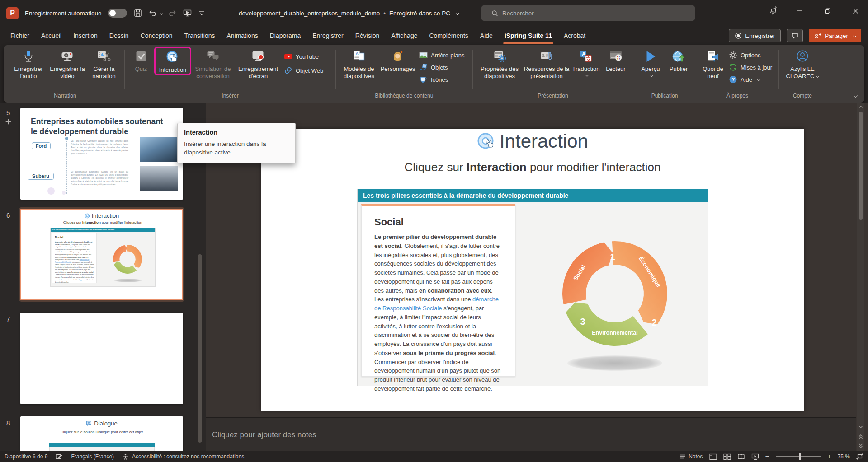  What do you see at coordinates (827, 11) in the screenshot?
I see `restore-button` at bounding box center [827, 11].